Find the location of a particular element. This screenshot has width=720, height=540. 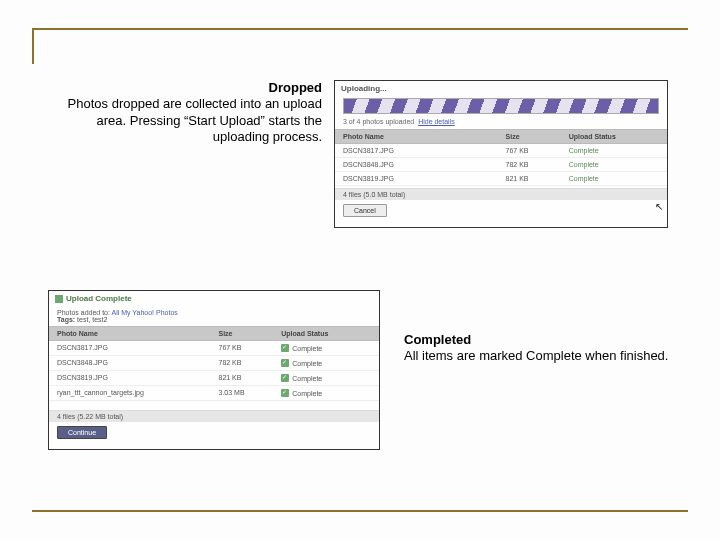

complete-footer: 4 files (5.22 MB total) Continue is located at coordinates (214, 426).